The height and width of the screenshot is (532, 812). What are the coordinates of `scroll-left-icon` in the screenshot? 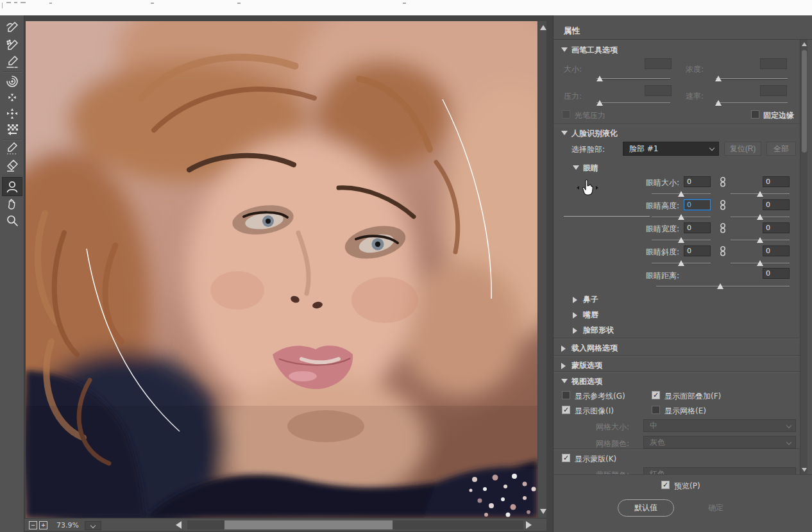 It's located at (178, 525).